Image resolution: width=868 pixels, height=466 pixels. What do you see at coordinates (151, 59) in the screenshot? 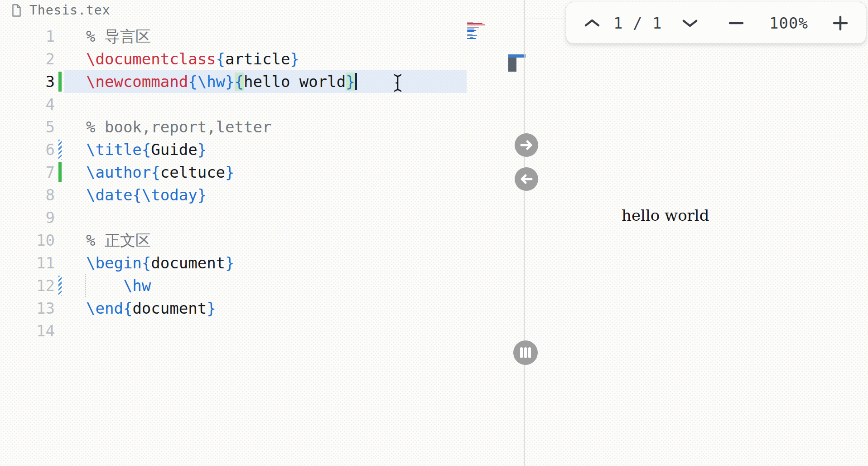
I see `token: \documentclass` at bounding box center [151, 59].